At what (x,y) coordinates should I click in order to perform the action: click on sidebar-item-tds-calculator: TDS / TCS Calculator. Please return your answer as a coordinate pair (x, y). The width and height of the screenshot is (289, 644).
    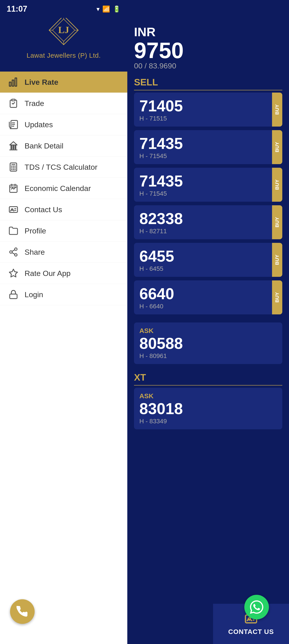
    Looking at the image, I should click on (64, 167).